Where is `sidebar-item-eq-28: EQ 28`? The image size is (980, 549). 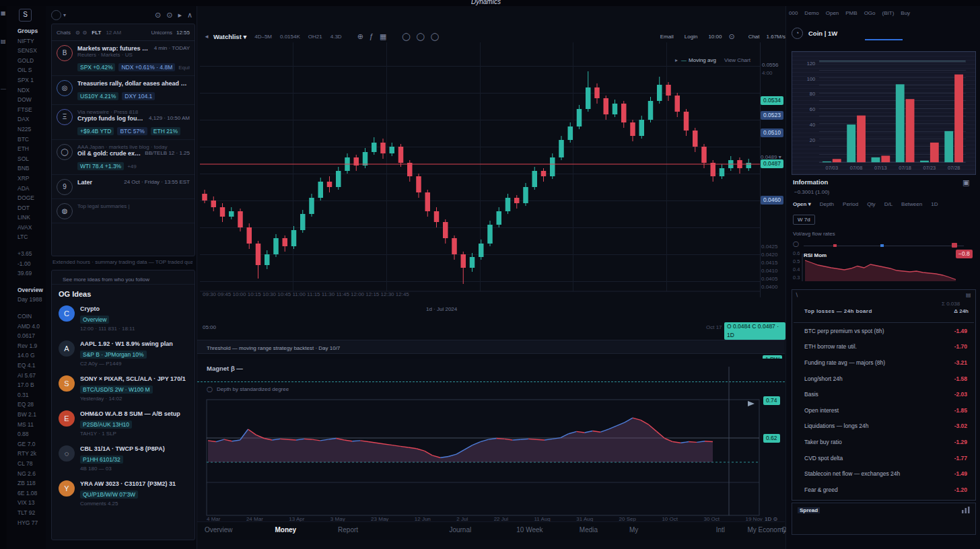
sidebar-item-eq-28: EQ 28 is located at coordinates (32, 405).